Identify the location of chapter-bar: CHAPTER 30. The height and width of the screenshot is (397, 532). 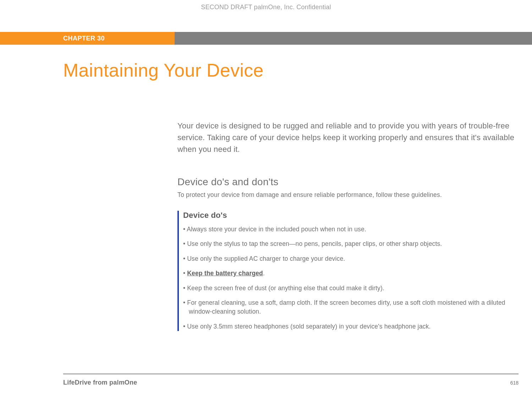
(266, 38).